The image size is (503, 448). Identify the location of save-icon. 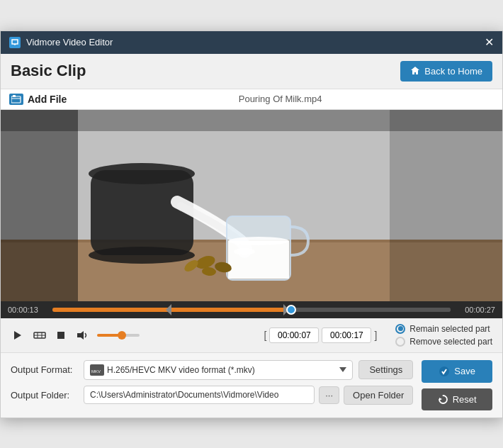
(444, 371).